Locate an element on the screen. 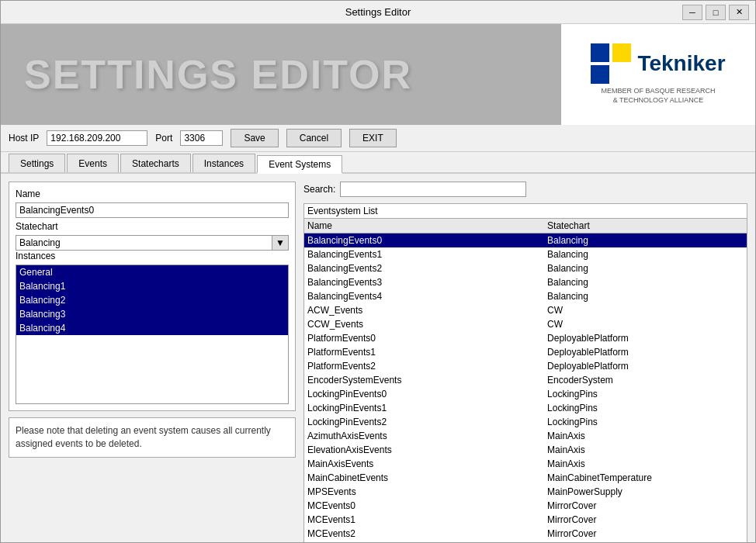 Image resolution: width=756 pixels, height=543 pixels. window-controls: ─ □ ✕ is located at coordinates (716, 12).